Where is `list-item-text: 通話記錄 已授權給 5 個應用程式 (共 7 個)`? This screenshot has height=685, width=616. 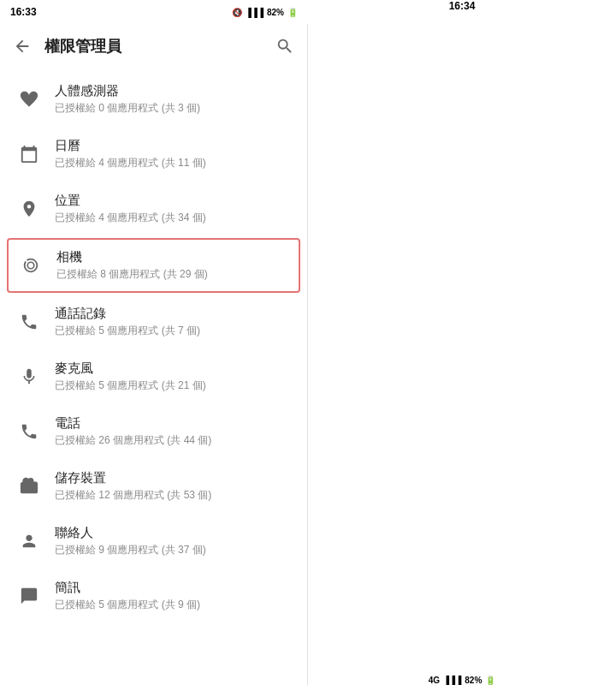 list-item-text: 通話記錄 已授權給 5 個應用程式 (共 7 個) is located at coordinates (175, 322).